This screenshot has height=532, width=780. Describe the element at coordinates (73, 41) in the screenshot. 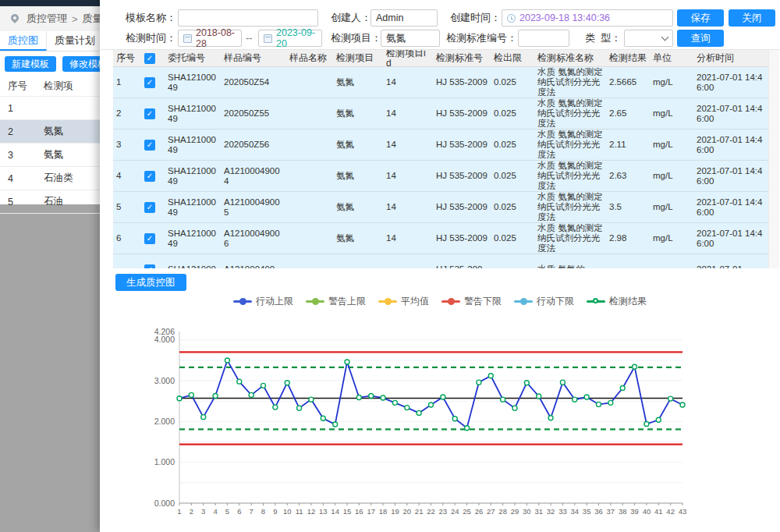

I see `tab-quality-plan: 质量计划` at that location.